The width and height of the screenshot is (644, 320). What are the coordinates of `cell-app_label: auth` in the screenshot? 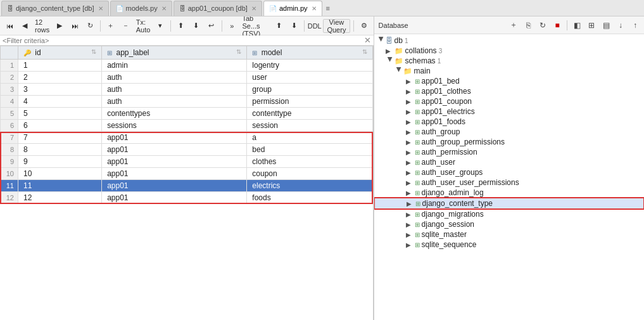 It's located at (175, 90).